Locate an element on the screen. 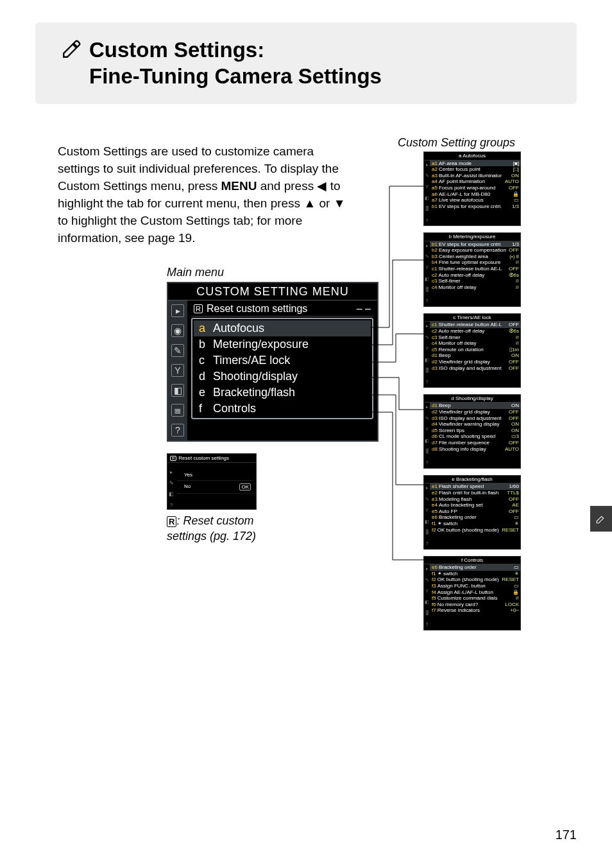 Image resolution: width=612 pixels, height=868 pixels. row-code: b1 is located at coordinates (435, 244).